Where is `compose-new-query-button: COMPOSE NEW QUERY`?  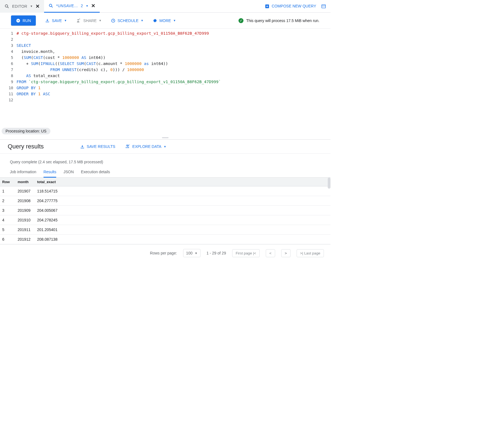
compose-new-query-button: COMPOSE NEW QUERY is located at coordinates (291, 6).